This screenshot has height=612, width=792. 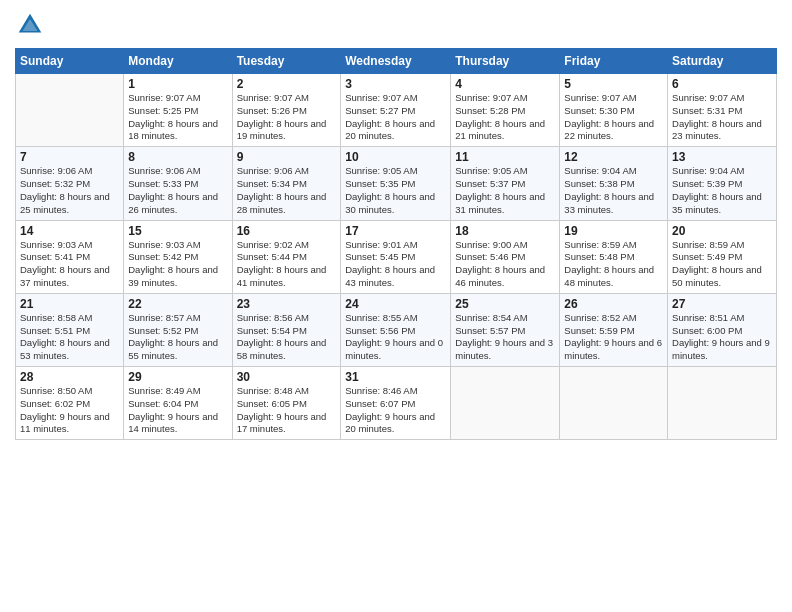 I want to click on day-number: 29, so click(x=178, y=377).